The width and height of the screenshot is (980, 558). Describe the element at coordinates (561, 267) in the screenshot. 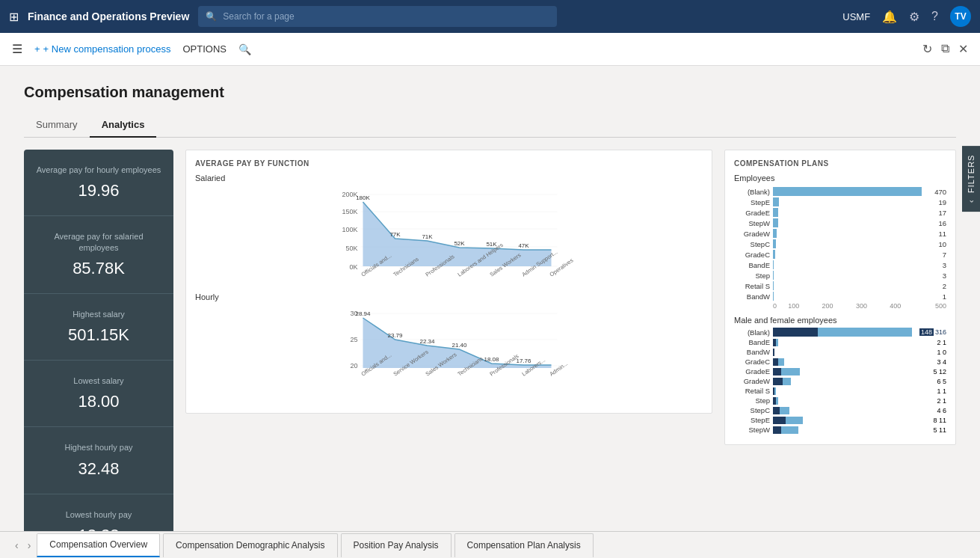

I see `svg-text: Operatives` at that location.